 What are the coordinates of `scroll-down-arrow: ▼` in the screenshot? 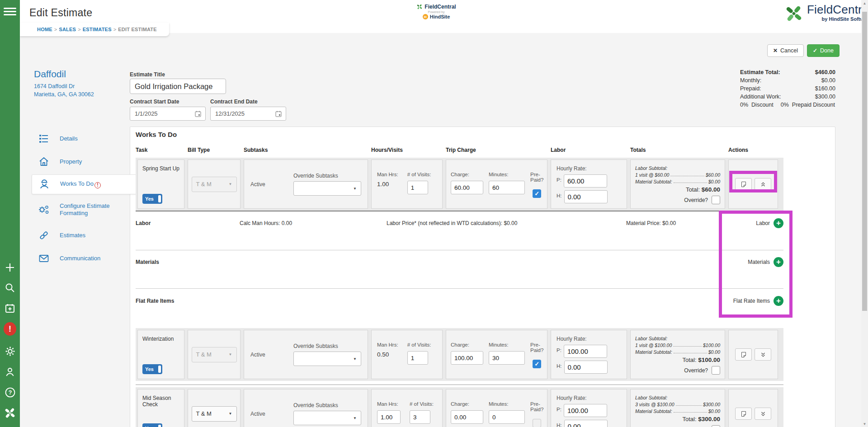 It's located at (864, 424).